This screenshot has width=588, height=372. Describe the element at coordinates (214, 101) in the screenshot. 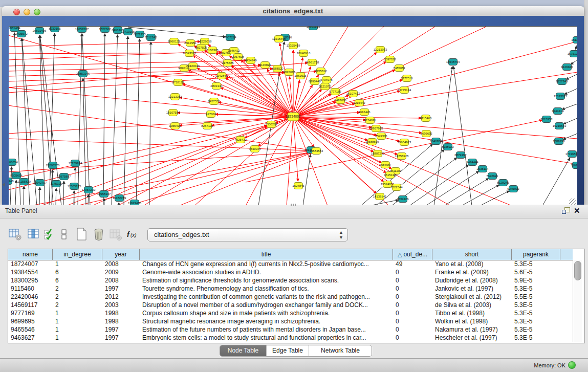

I see `graph-node: 8427552` at that location.